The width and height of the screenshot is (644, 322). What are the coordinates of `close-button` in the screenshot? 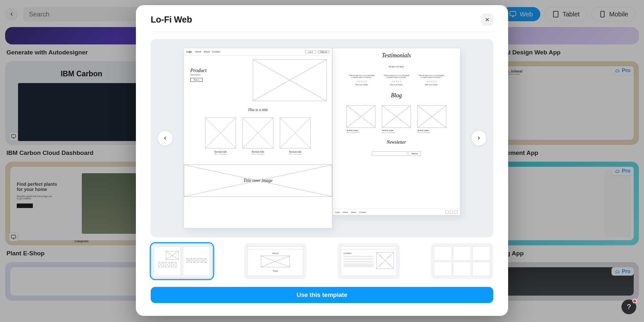 It's located at (487, 20).